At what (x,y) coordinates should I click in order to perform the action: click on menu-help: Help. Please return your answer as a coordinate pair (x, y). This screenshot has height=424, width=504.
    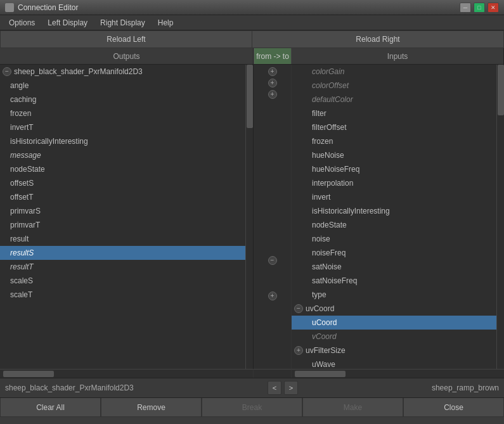
    Looking at the image, I should click on (166, 23).